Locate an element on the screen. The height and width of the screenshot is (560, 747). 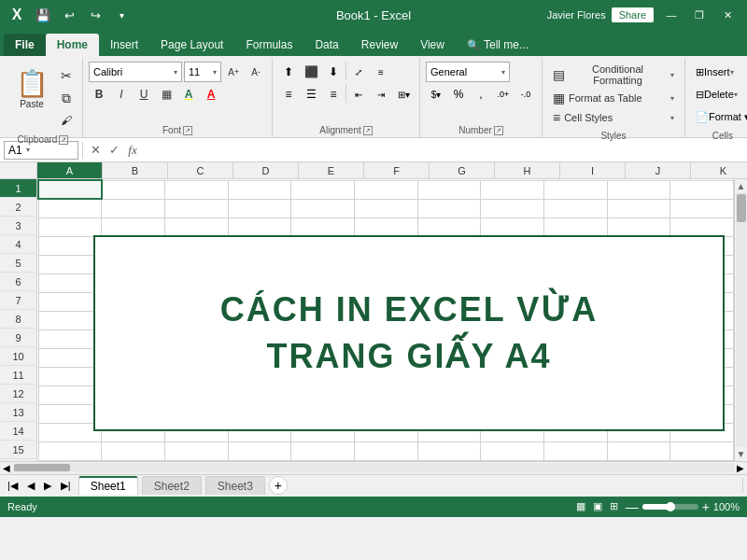
cell-K1 is located at coordinates (702, 189).